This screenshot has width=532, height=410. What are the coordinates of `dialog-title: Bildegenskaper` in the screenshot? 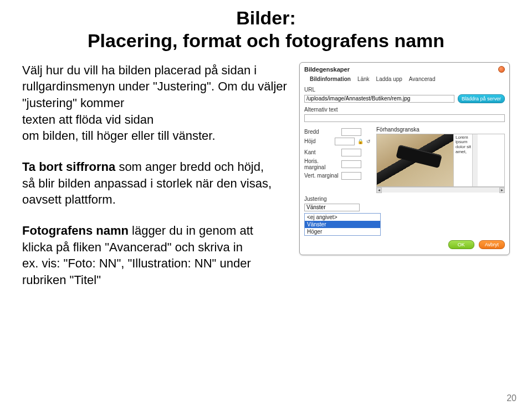 It's located at (405, 69).